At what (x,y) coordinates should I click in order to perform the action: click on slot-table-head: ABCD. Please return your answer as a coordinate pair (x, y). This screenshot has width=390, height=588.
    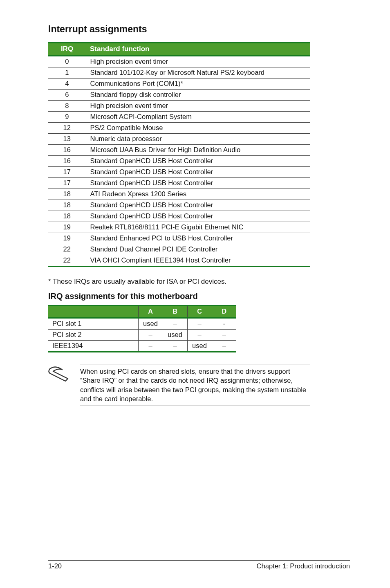
    Looking at the image, I should click on (142, 312).